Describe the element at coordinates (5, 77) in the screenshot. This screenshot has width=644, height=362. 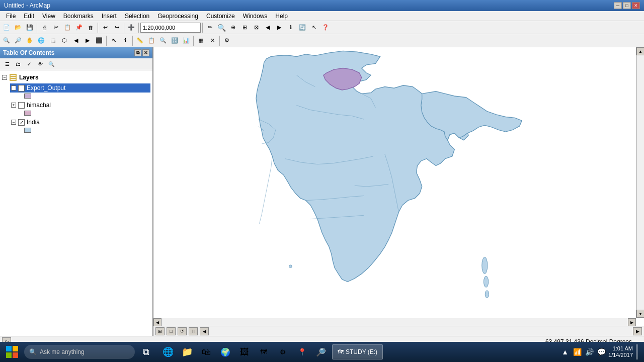
I see `layers-expand-btn: −` at that location.